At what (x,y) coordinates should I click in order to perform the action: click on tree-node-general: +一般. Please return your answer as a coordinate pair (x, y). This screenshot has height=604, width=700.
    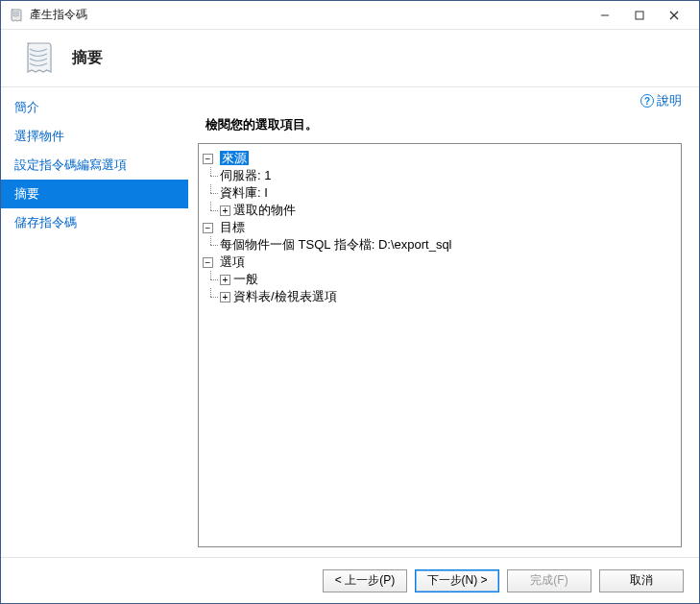
    Looking at the image, I should click on (440, 279).